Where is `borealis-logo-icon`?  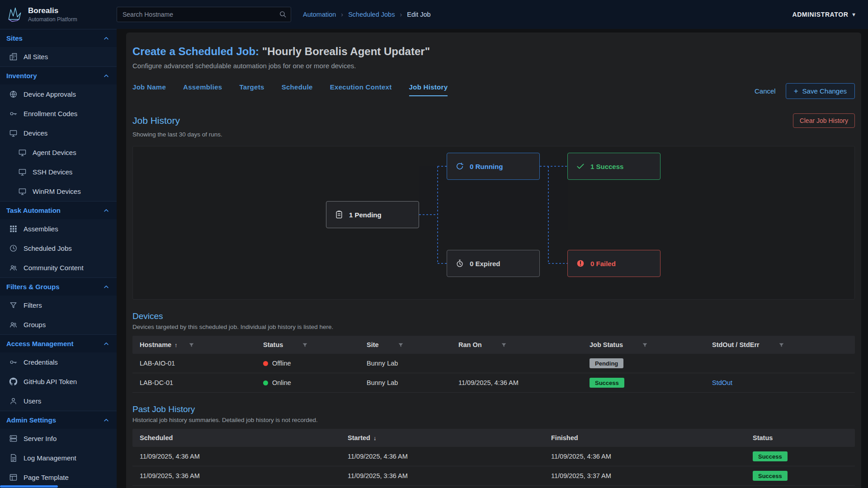 borealis-logo-icon is located at coordinates (14, 14).